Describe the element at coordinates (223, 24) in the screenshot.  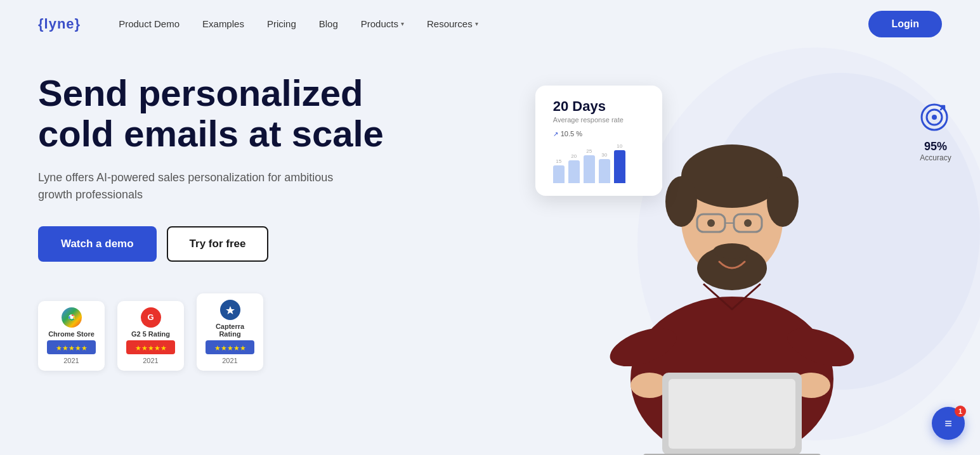
I see `nav-examples: Examples` at that location.